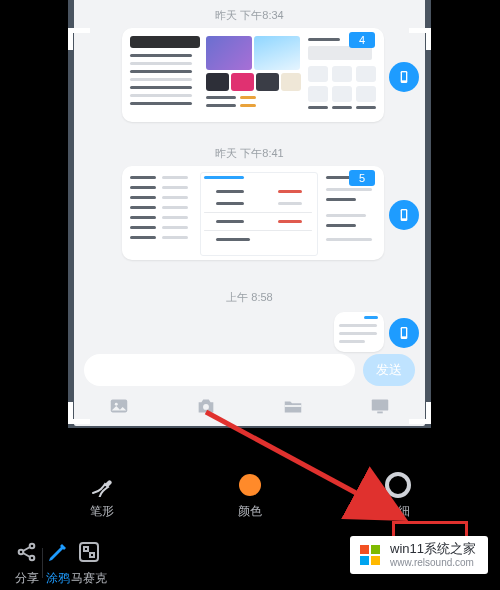 This screenshot has width=500, height=590. What do you see at coordinates (250, 16) in the screenshot?
I see `timestamp: 昨天 下午8:34` at bounding box center [250, 16].